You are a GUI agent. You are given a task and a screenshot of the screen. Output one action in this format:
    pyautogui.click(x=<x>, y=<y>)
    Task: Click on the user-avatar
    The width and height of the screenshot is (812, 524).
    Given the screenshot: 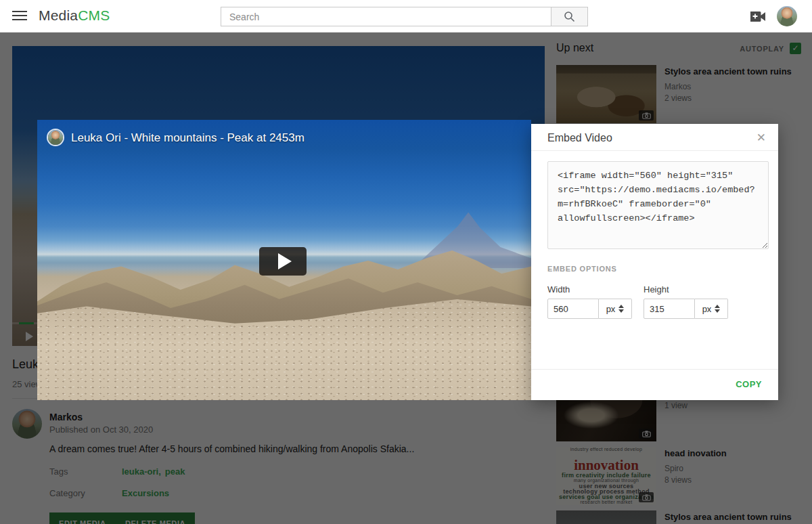 What is the action you would take?
    pyautogui.click(x=787, y=16)
    